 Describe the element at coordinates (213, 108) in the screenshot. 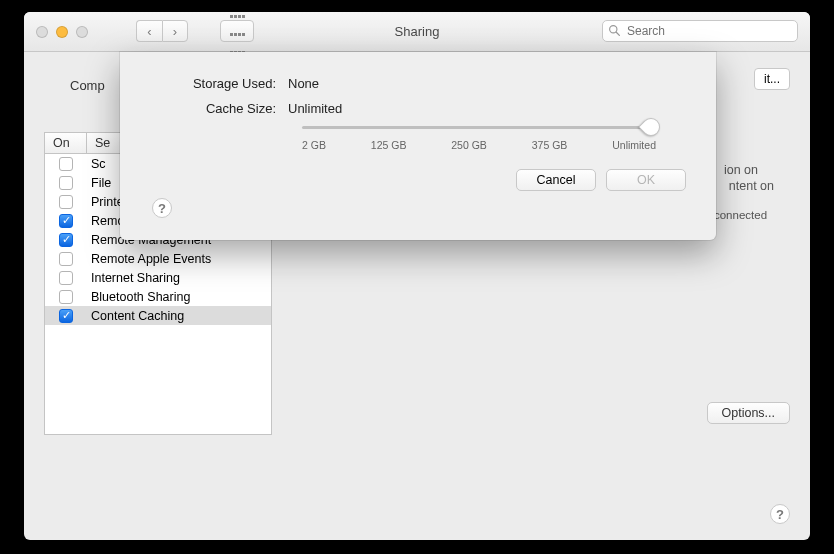

I see `cache-size-label: Cache Size:` at that location.